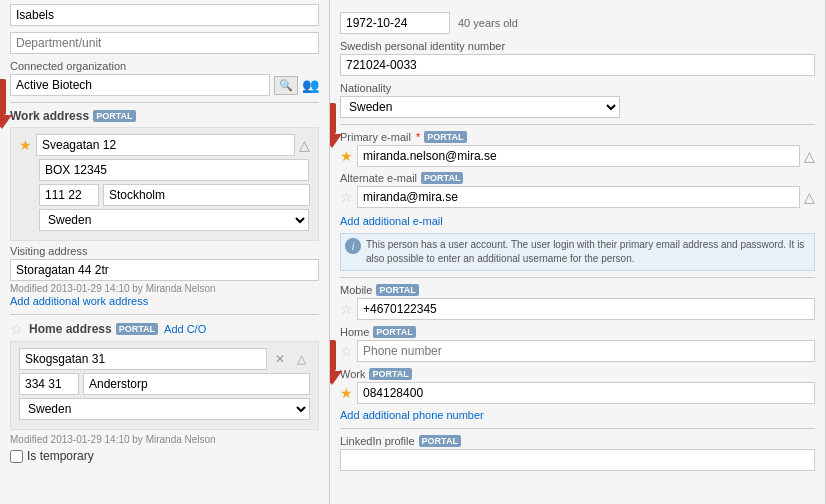 The image size is (826, 504). Describe the element at coordinates (301, 359) in the screenshot. I see `home-address-warn: △` at that location.